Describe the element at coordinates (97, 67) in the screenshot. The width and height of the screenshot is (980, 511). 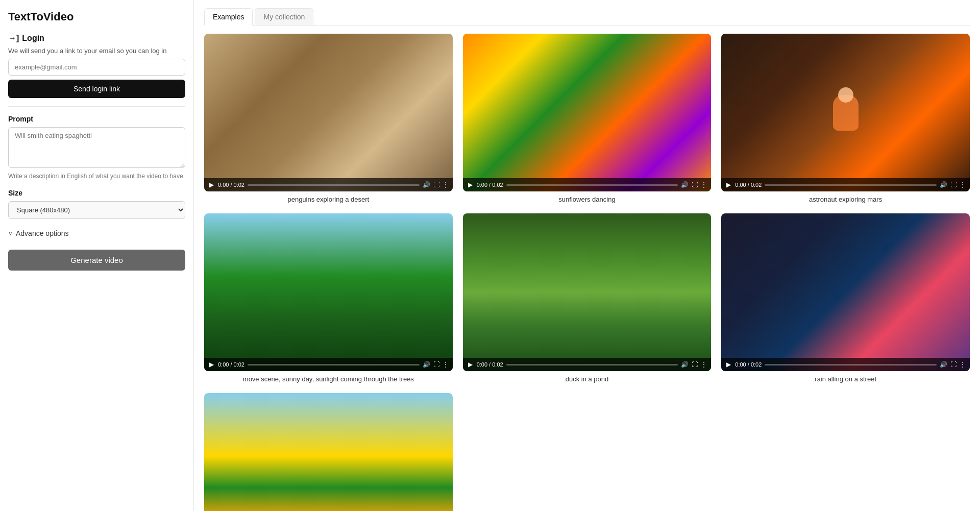
I see `email-input` at that location.